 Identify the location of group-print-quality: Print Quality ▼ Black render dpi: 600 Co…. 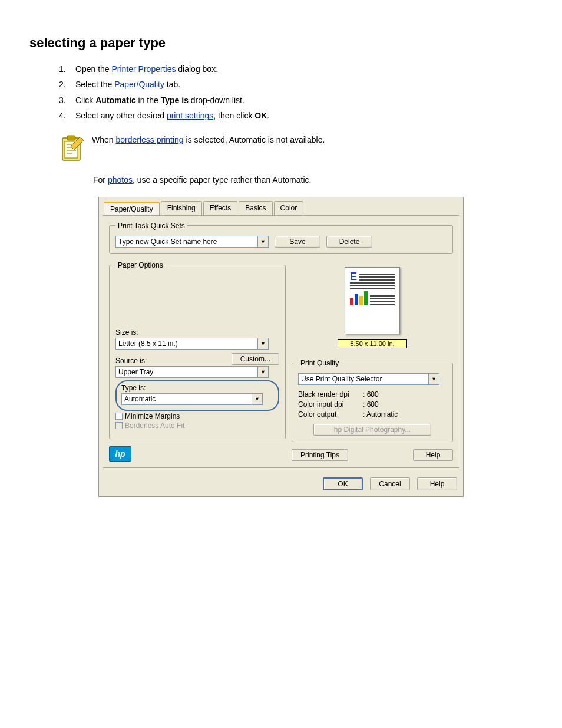
(372, 401).